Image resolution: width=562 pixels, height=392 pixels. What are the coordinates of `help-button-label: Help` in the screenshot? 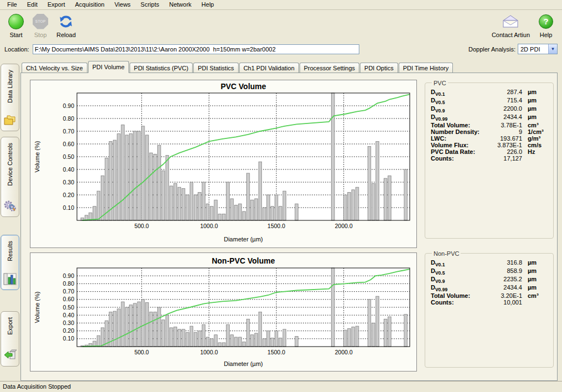 It's located at (546, 35).